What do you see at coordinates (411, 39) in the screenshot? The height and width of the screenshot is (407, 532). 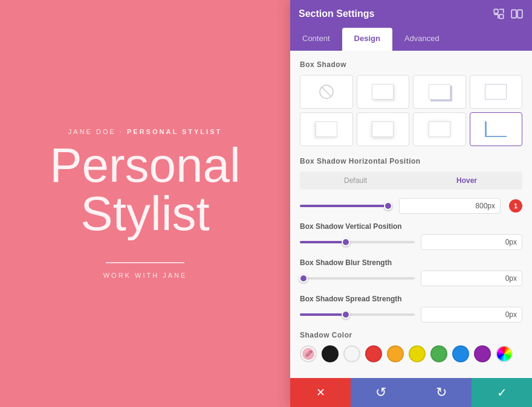 I see `tabs: Content Design Advanced` at bounding box center [411, 39].